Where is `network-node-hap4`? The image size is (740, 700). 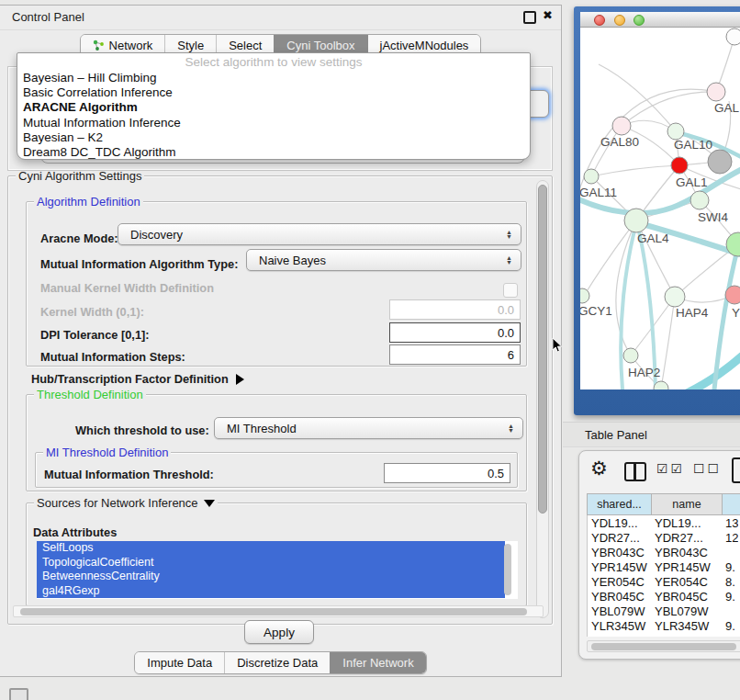
network-node-hap4 is located at coordinates (675, 297).